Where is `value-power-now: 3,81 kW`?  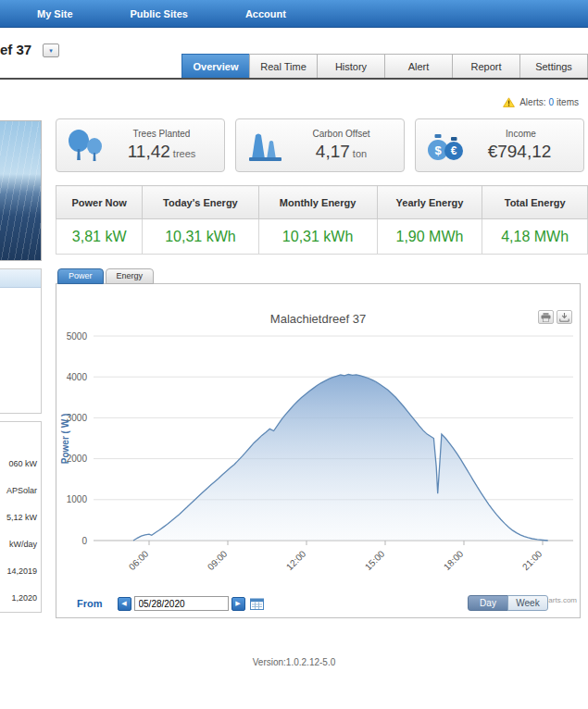
value-power-now: 3,81 kW is located at coordinates (100, 237).